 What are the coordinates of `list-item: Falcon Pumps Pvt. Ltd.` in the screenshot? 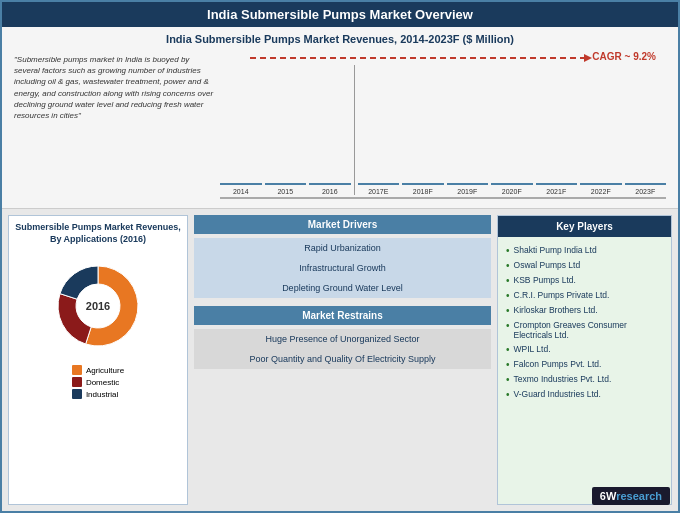 It's located at (584, 364).